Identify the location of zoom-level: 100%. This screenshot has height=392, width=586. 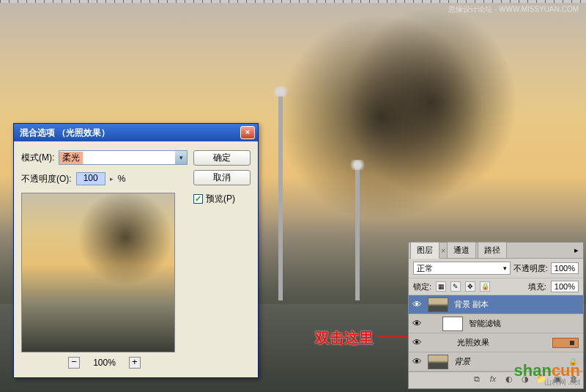
(104, 363).